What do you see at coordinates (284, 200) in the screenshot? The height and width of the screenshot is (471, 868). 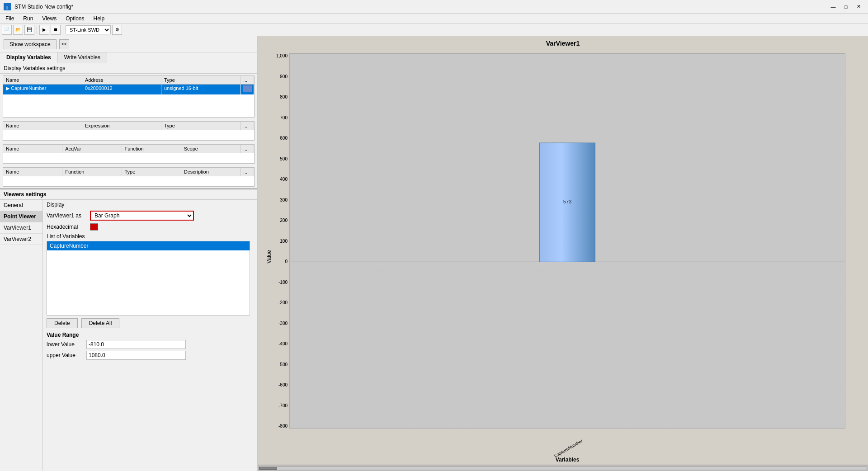 I see `y-label-300: 300` at bounding box center [284, 200].